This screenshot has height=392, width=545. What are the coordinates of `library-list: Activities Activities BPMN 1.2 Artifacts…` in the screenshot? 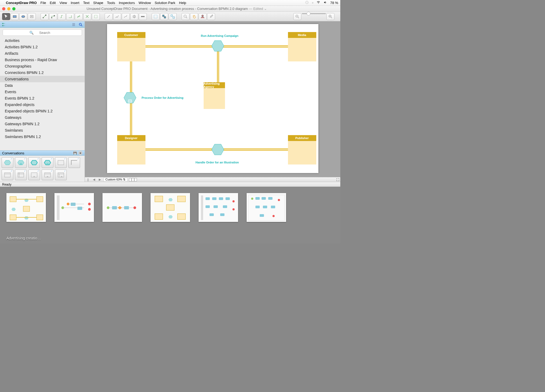 It's located at (42, 94).